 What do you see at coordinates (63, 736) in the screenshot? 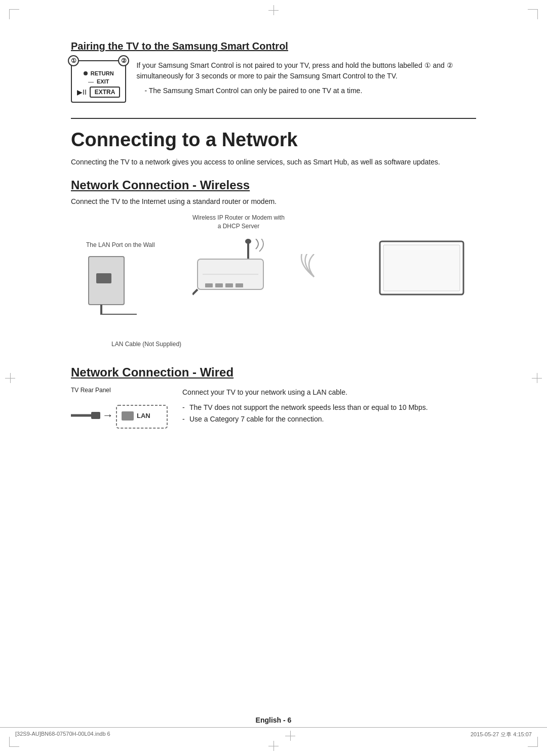
I see `footer-file-info: [32S9-AU]BN68-07570H-00L04.indb 6` at bounding box center [63, 736].